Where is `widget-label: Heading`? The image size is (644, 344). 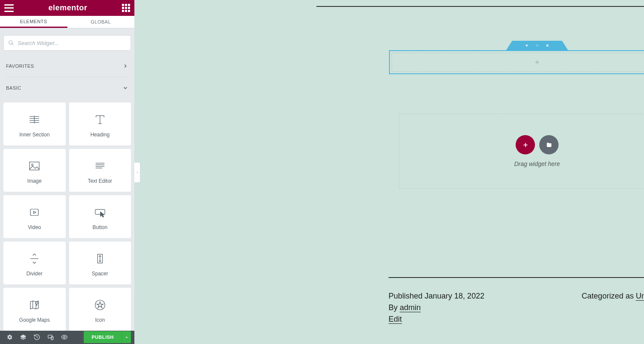
widget-label: Heading is located at coordinates (100, 135).